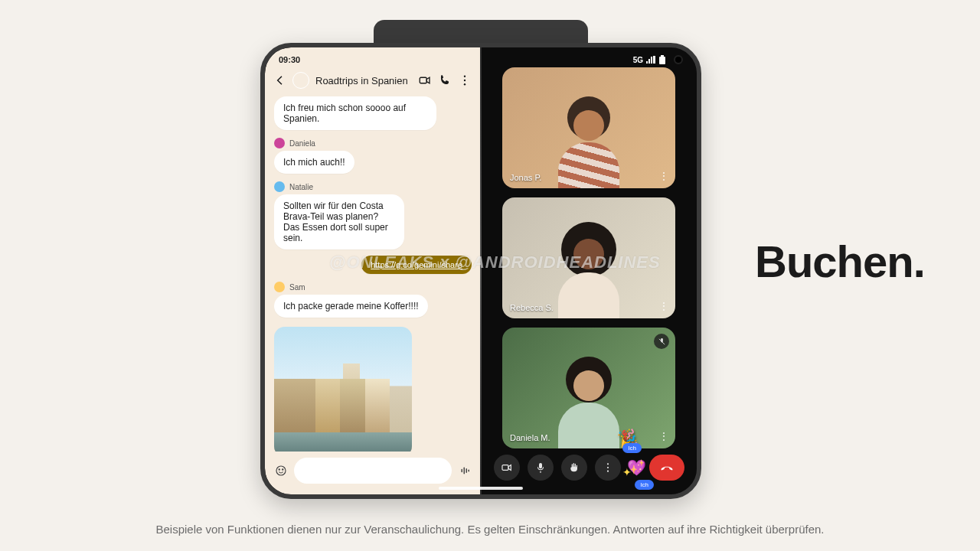 This screenshot has width=980, height=551. What do you see at coordinates (490, 530) in the screenshot?
I see `disclaimer-text: Beispiele von Funktionen dienen nur zur …` at bounding box center [490, 530].